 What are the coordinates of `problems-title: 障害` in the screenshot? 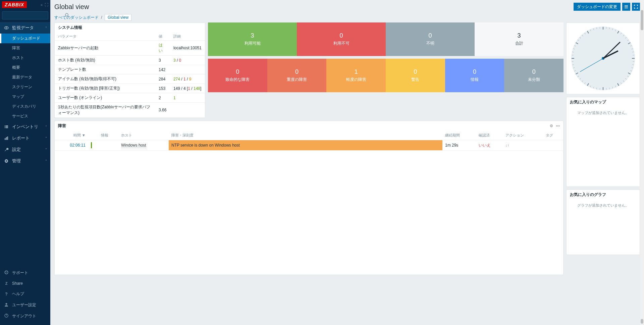 It's located at (62, 126).